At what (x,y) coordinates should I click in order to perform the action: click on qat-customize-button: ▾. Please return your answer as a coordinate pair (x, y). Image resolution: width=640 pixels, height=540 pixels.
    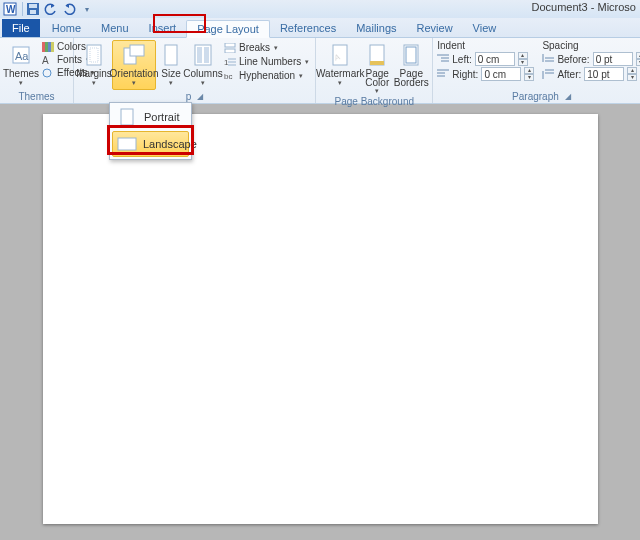
    Looking at the image, I should click on (87, 9).